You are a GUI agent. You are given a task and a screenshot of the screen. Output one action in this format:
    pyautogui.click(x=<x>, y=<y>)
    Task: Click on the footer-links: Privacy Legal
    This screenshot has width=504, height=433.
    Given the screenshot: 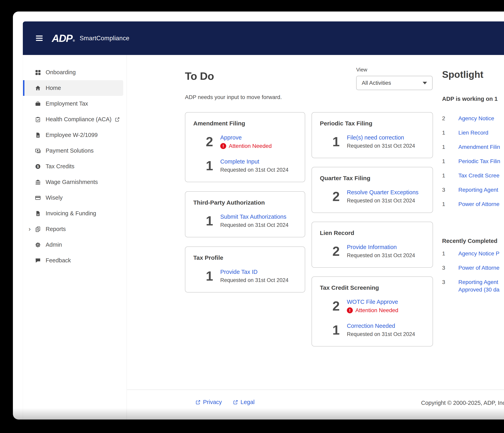 What is the action you would take?
    pyautogui.click(x=225, y=402)
    